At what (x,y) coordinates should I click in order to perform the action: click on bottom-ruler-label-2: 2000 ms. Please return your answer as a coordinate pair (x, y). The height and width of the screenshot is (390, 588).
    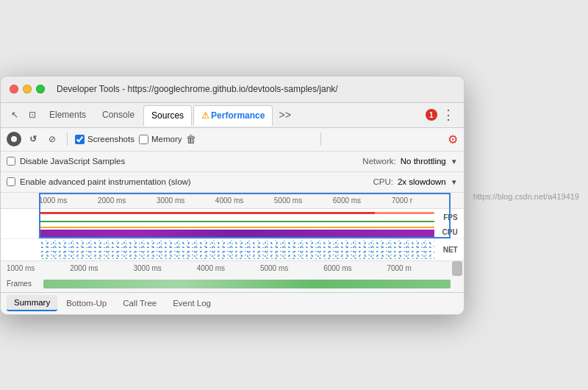
    Looking at the image, I should click on (101, 268).